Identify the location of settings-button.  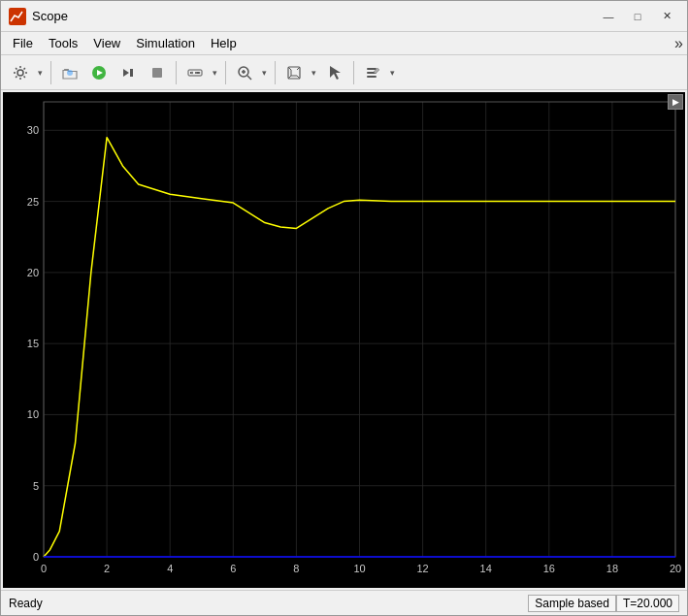
(20, 73).